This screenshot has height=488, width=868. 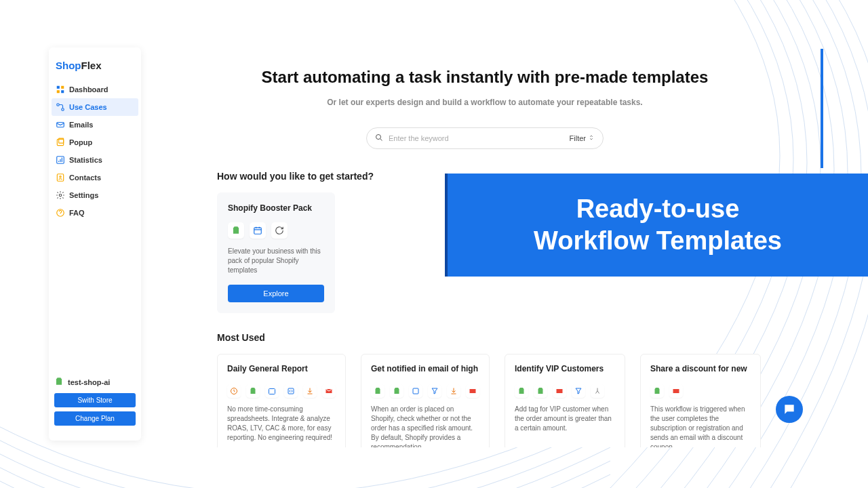 What do you see at coordinates (435, 391) in the screenshot?
I see `filter-icon` at bounding box center [435, 391].